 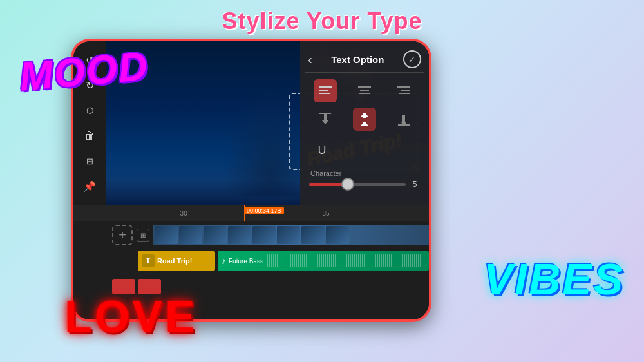 What do you see at coordinates (415, 184) in the screenshot?
I see `slider-value: 5` at bounding box center [415, 184].